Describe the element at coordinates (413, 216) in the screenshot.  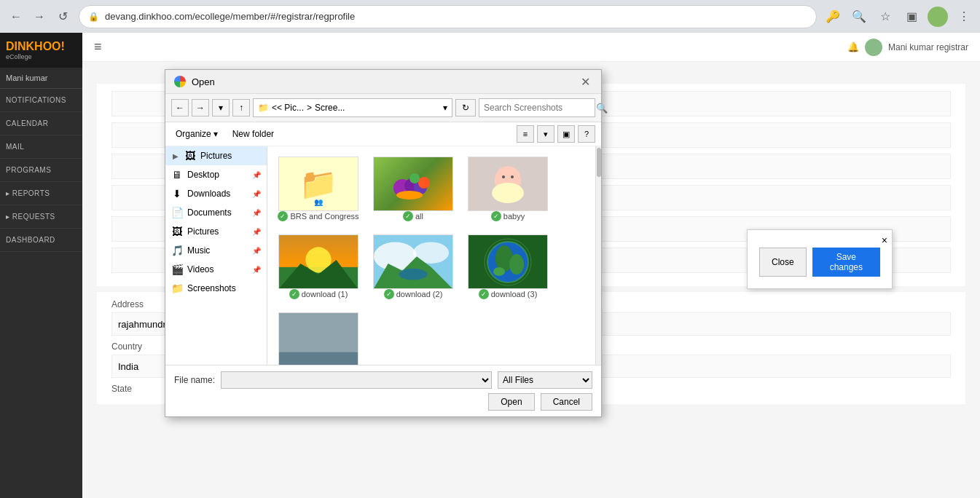
I see `file-status-all: ✓ all` at that location.